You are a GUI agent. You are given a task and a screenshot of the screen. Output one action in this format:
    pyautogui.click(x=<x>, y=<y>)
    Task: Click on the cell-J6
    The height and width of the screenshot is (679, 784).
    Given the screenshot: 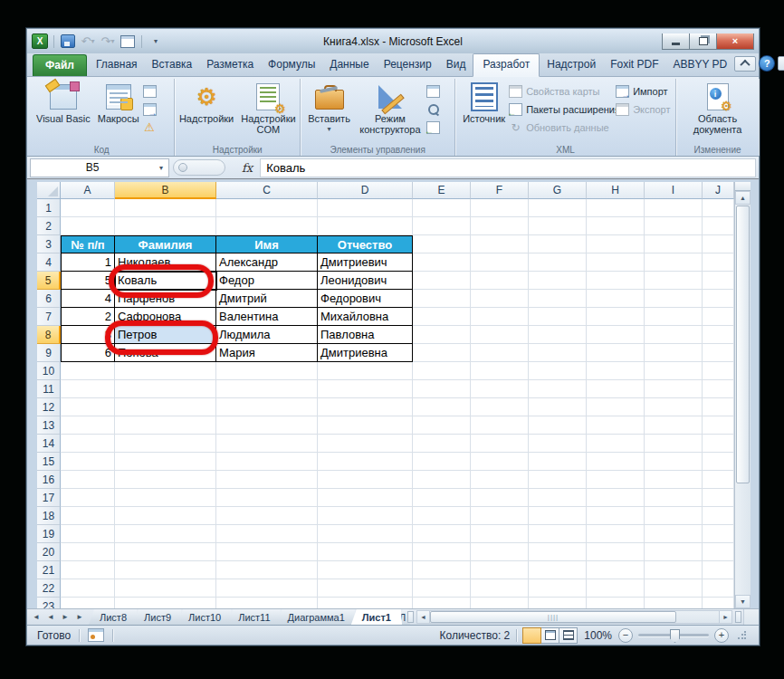 What is the action you would take?
    pyautogui.click(x=719, y=299)
    